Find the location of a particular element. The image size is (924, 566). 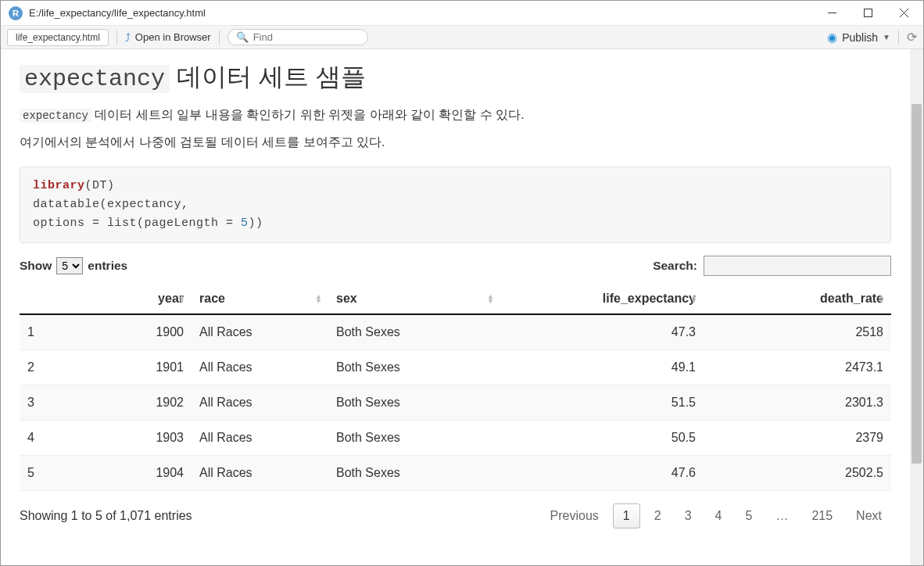

col-year: year▲▼ is located at coordinates (129, 299).